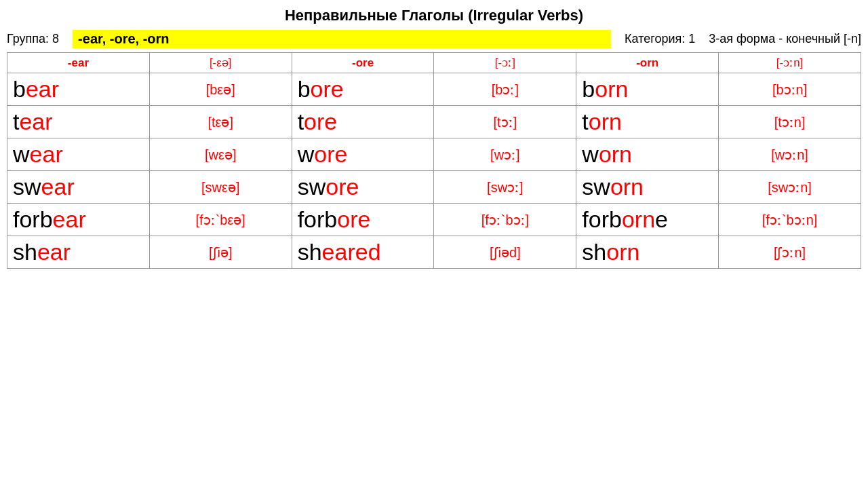 The width and height of the screenshot is (868, 488). I want to click on meta-category: Категория: 1, so click(660, 39).